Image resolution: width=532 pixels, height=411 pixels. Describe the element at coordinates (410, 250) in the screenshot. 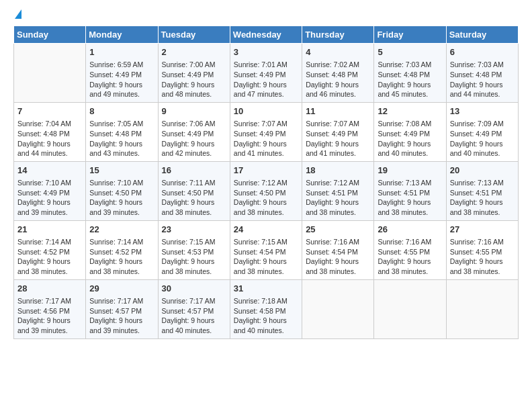

I see `calendar-cell: 26Sunrise: 7:16 AMSunset: 4:55 PMDayligh…` at that location.